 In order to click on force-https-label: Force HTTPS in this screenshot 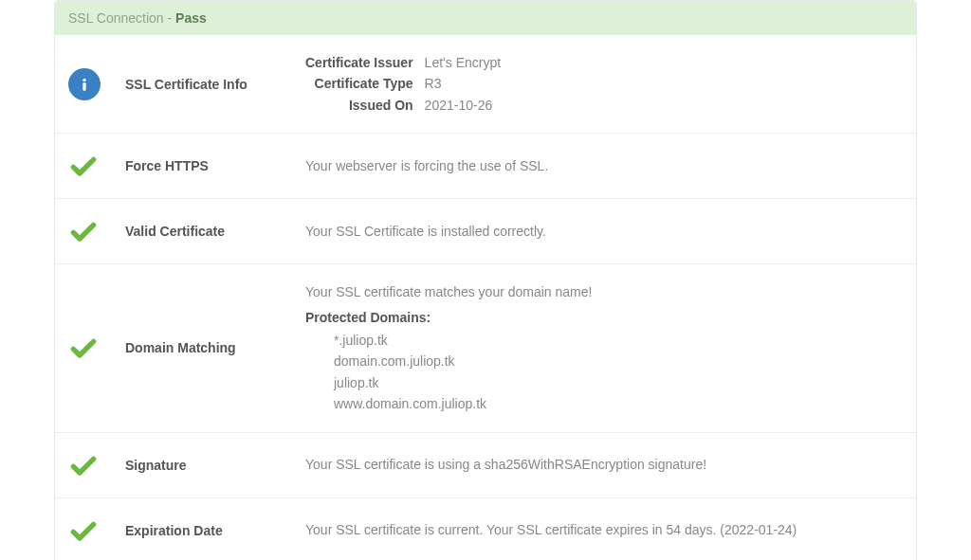, I will do `click(215, 166)`.